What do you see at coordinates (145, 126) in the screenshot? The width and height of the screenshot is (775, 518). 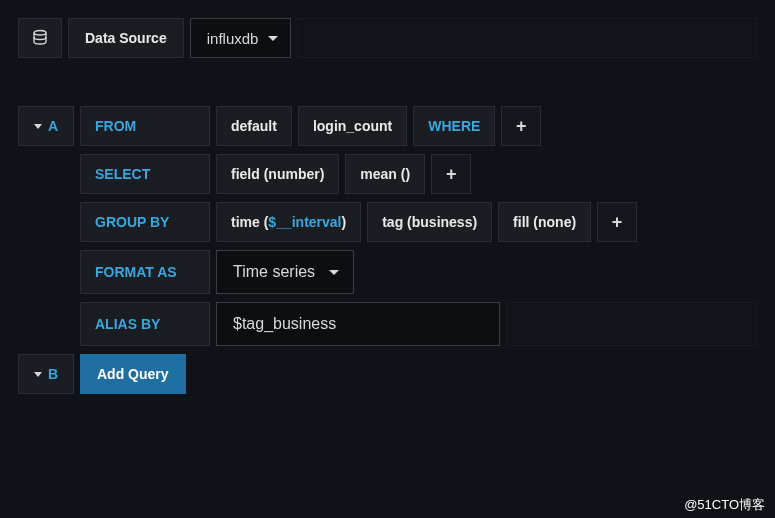 I see `from-keyword: FROM` at bounding box center [145, 126].